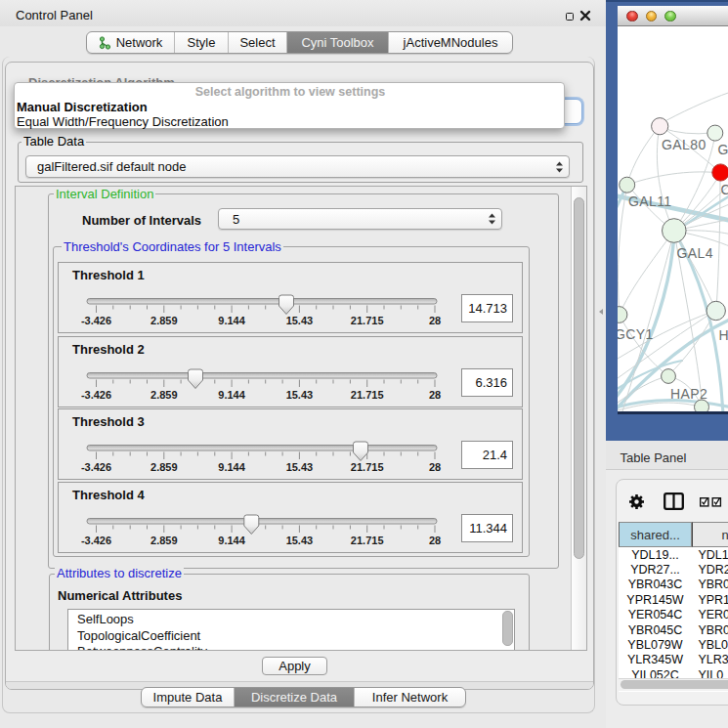 This screenshot has height=728, width=728. Describe the element at coordinates (651, 201) in the screenshot. I see `svg-text: GAL11` at that location.